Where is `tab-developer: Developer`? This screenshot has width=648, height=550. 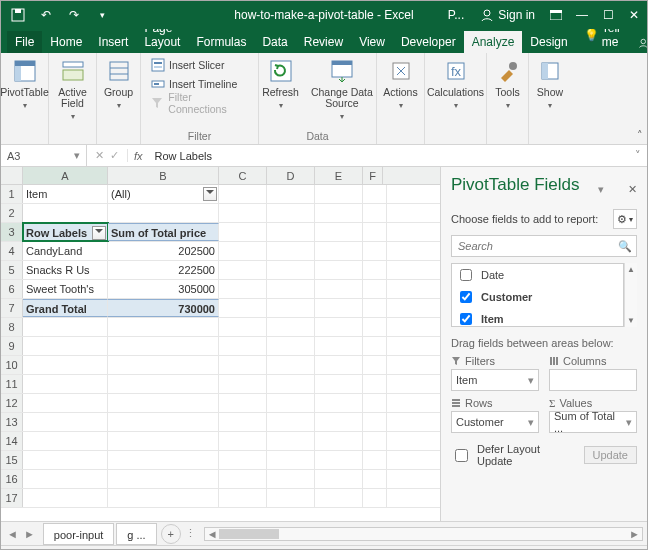
tab-developer: Developer is located at coordinates (428, 42).